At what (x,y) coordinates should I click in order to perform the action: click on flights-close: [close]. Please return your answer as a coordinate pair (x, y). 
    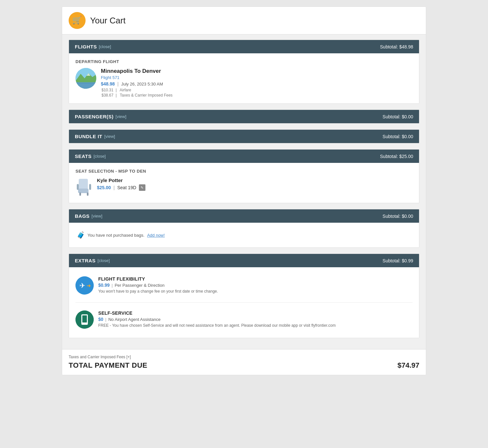
    Looking at the image, I should click on (105, 47).